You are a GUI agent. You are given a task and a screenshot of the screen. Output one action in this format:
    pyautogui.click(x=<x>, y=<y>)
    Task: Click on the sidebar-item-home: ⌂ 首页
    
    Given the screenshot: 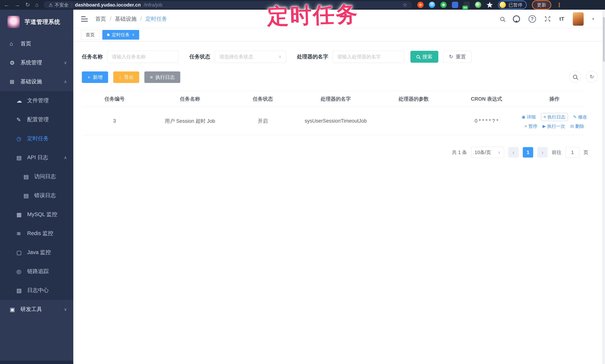 What is the action you would take?
    pyautogui.click(x=37, y=44)
    